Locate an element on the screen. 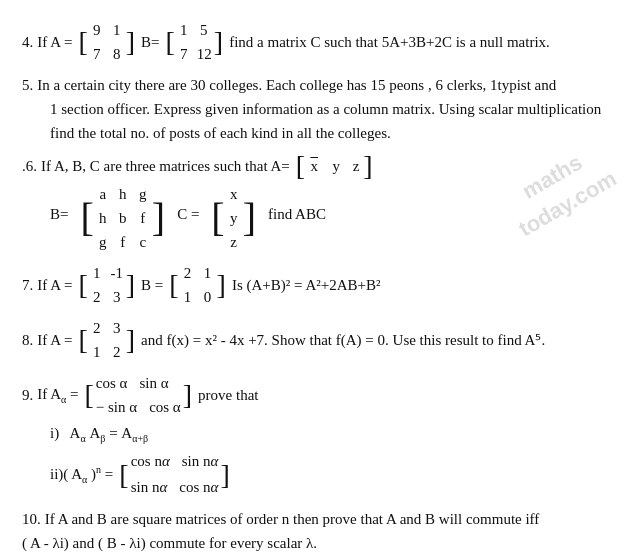 The width and height of the screenshot is (632, 554). problem-7-matrixB: [ 21 10 ] is located at coordinates (198, 285).